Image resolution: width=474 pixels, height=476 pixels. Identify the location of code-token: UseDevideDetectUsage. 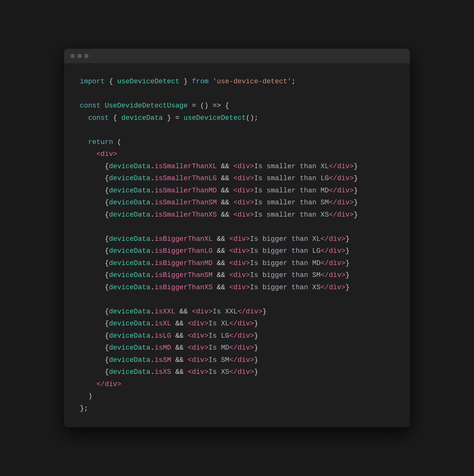
(146, 106).